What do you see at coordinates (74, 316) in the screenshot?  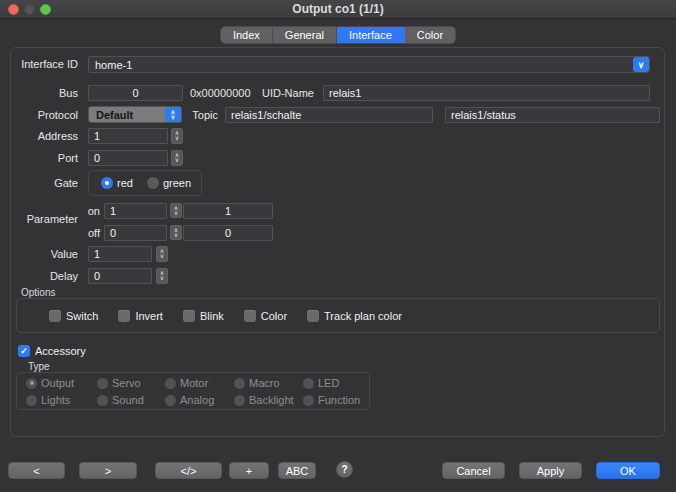 I see `checkbox-switch: Switch` at bounding box center [74, 316].